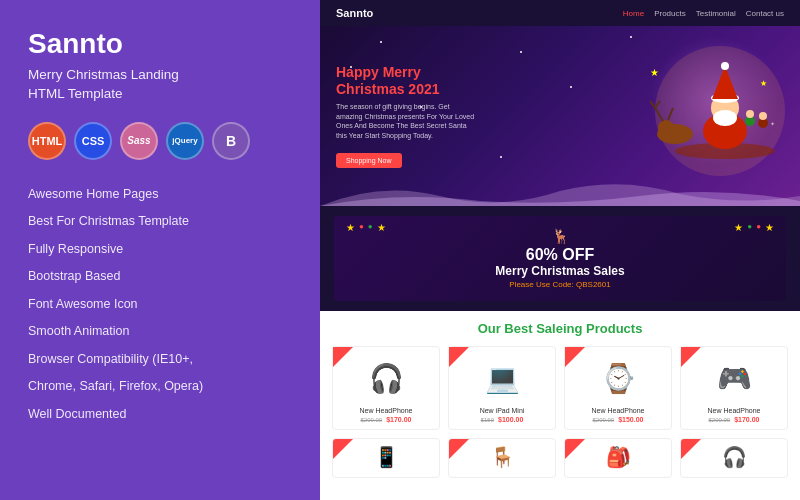  Describe the element at coordinates (386, 378) in the screenshot. I see `product-img: 🎧` at that location.